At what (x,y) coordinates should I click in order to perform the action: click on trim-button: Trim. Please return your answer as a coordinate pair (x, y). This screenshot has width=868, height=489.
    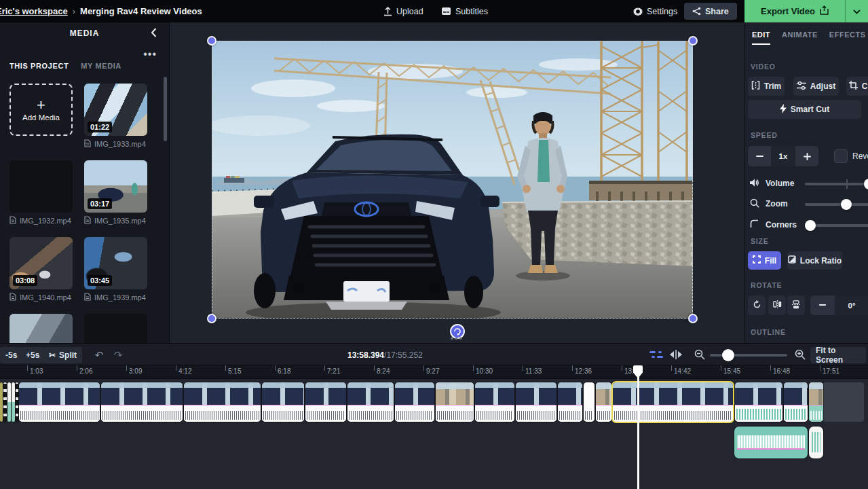
    Looking at the image, I should click on (766, 86).